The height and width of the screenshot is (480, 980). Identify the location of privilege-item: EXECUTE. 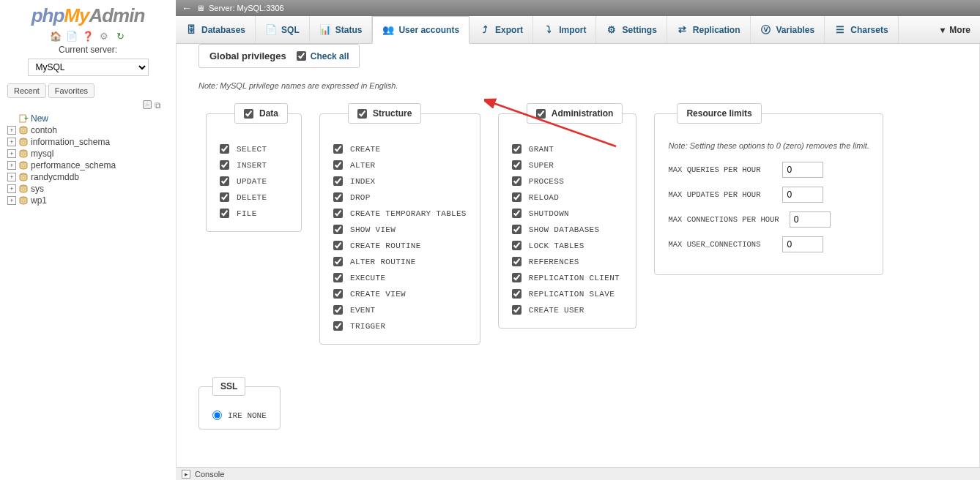
(400, 278).